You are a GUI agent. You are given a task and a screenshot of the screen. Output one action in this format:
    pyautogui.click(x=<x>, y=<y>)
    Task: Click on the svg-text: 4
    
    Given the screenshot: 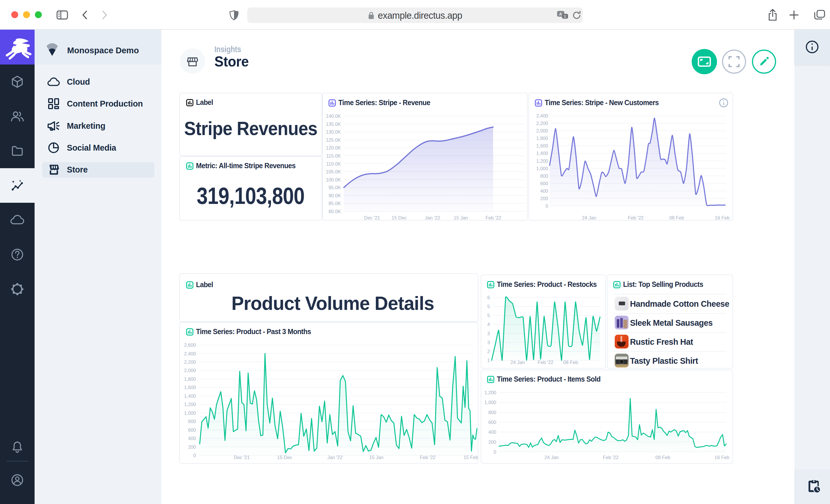 What is the action you would take?
    pyautogui.click(x=488, y=325)
    